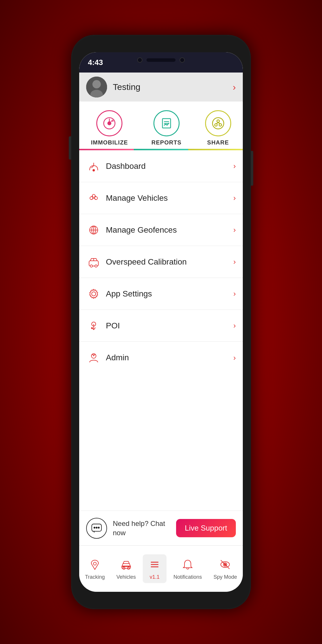 This screenshot has height=644, width=322. Describe the element at coordinates (234, 262) in the screenshot. I see `overspeed-chevron: ›` at that location.